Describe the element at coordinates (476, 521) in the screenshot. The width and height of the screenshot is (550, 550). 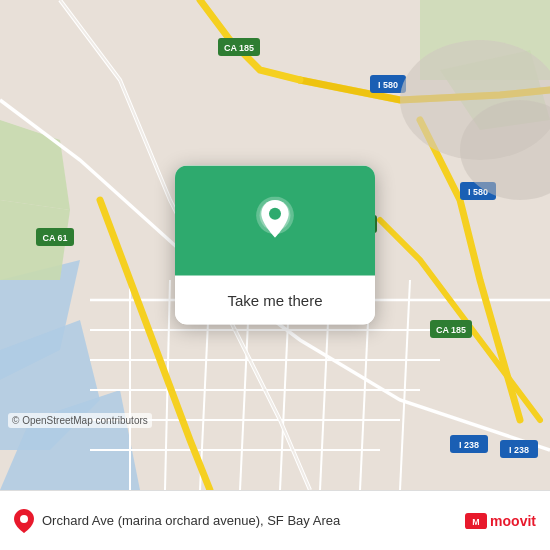
I see `moovit-logo-icon: M` at that location.